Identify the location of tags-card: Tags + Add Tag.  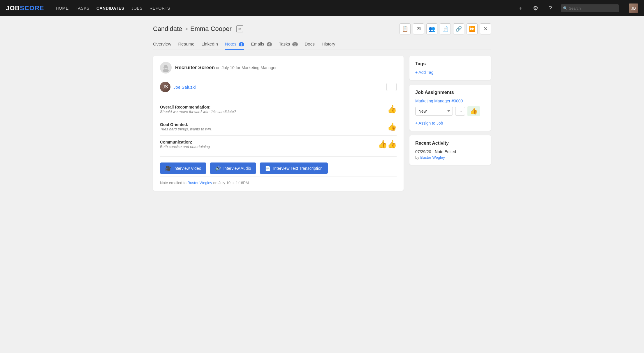
(450, 68).